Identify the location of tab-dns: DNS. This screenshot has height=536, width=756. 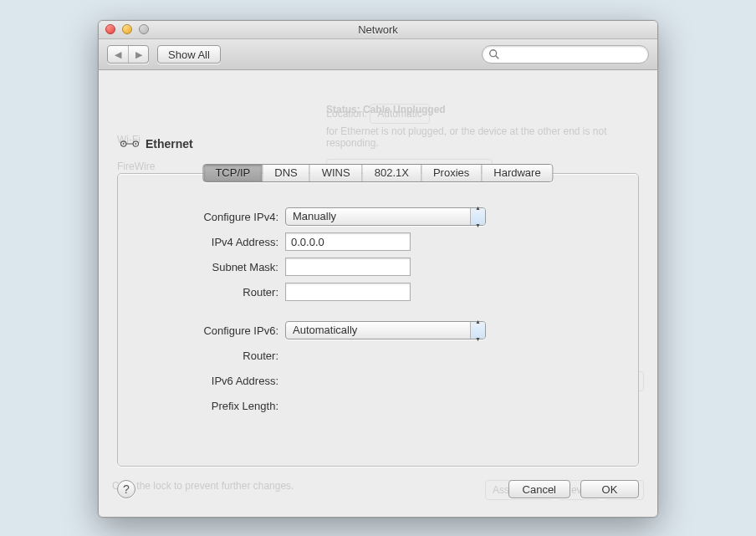
(285, 173).